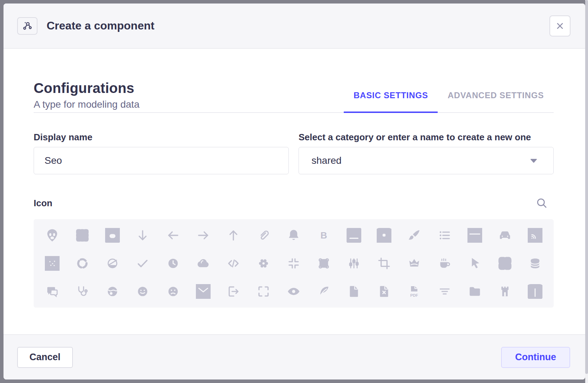 The height and width of the screenshot is (383, 588). Describe the element at coordinates (161, 161) in the screenshot. I see `display-name-input` at that location.